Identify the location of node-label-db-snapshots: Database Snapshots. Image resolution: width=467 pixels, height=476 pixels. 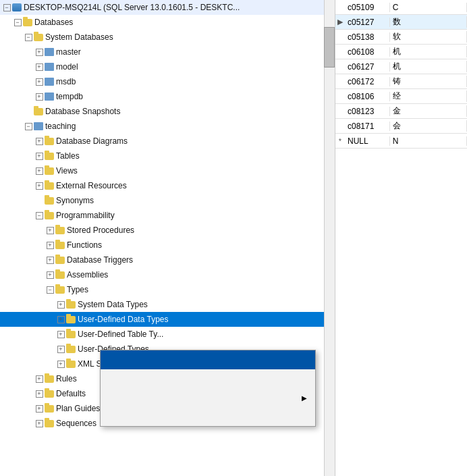
(82, 111).